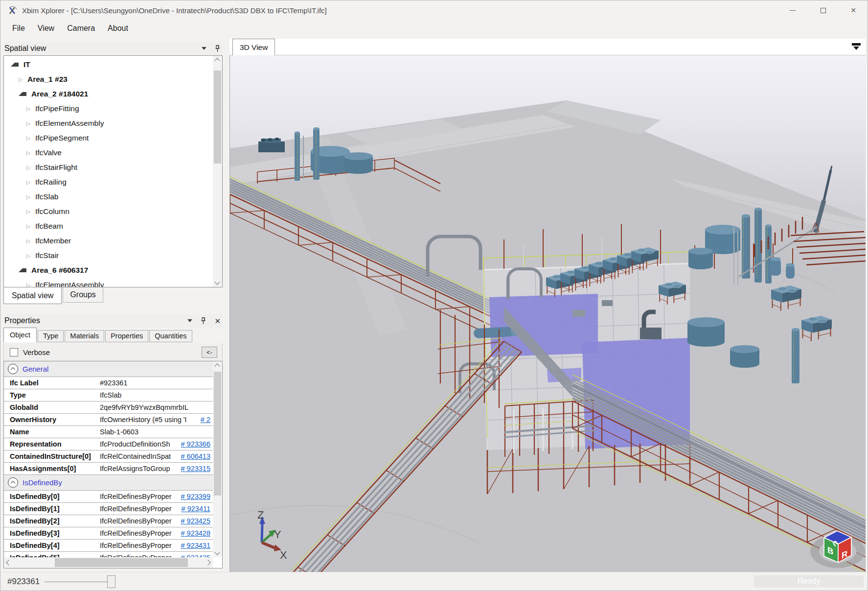  I want to click on tree-item-ifcpipesegment: IfcPipeSegment, so click(109, 138).